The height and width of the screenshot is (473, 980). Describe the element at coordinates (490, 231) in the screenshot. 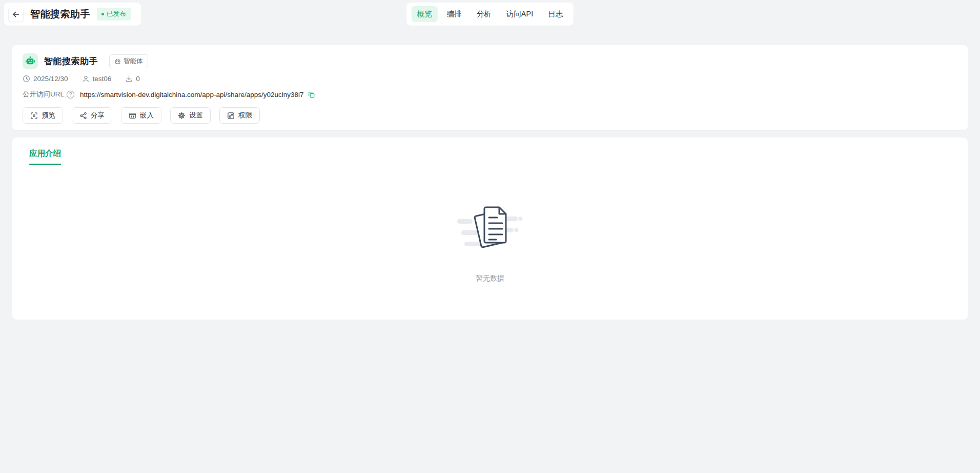

I see `document-stack-icon` at that location.